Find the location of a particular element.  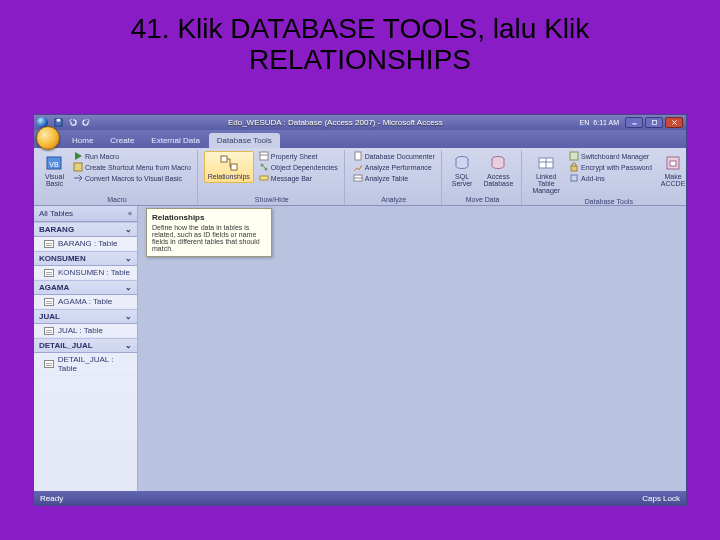

status-bar: Ready Caps Lock is located at coordinates (360, 498).